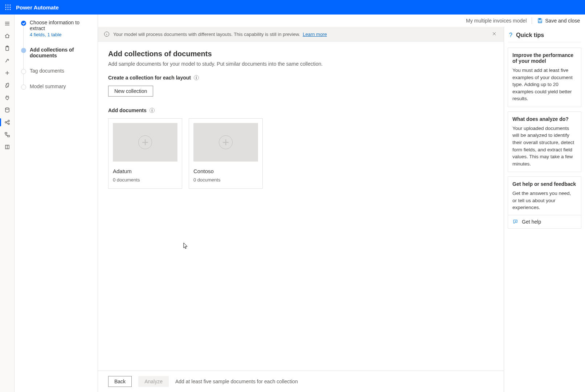 The width and height of the screenshot is (585, 392). I want to click on wizard-footer: Back Analyze Add at least five sample do…, so click(301, 381).